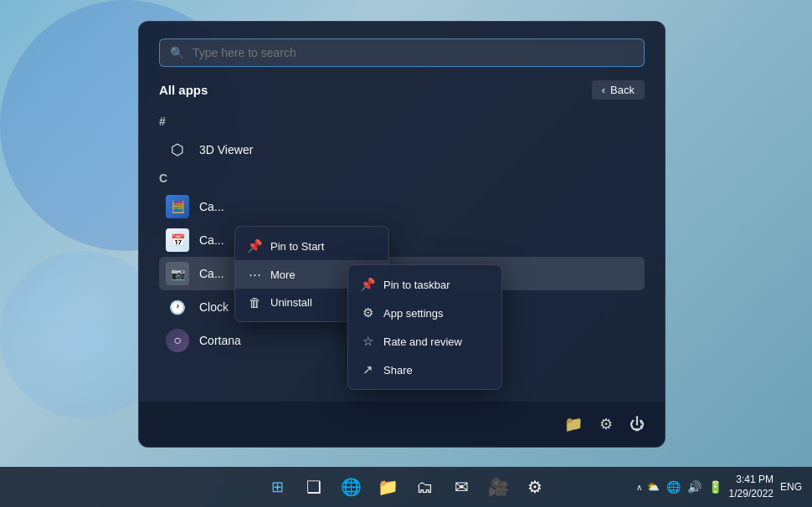  I want to click on more-label: More, so click(283, 274).